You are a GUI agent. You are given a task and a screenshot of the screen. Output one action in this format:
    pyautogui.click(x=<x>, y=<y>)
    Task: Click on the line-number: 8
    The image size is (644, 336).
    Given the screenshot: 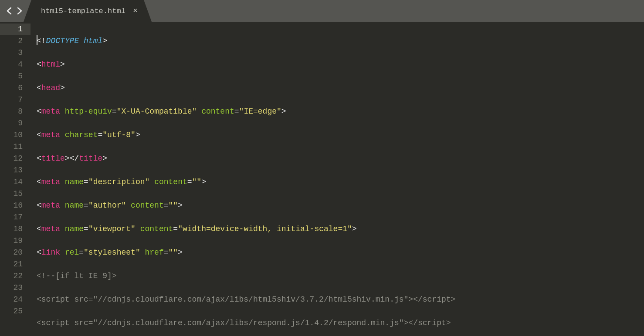 What is the action you would take?
    pyautogui.click(x=15, y=111)
    